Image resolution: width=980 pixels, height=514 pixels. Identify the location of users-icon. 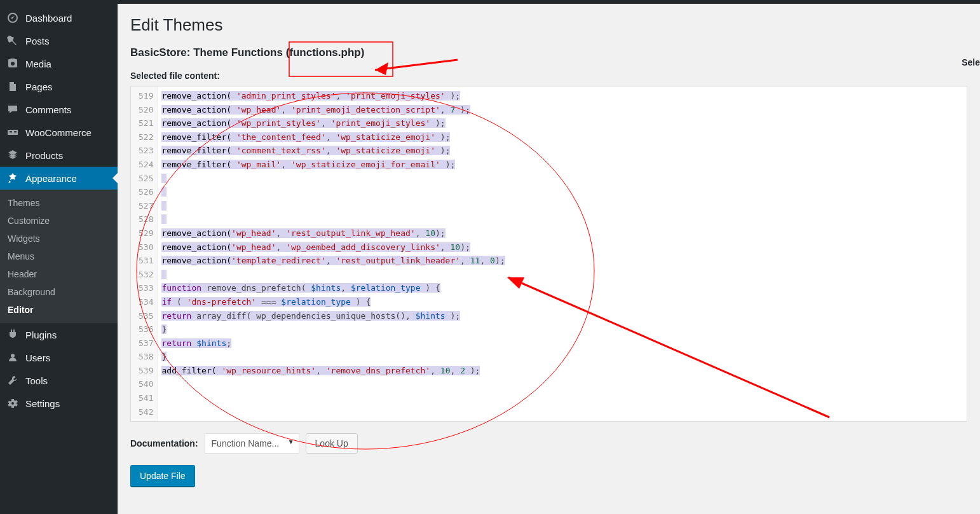
(13, 358).